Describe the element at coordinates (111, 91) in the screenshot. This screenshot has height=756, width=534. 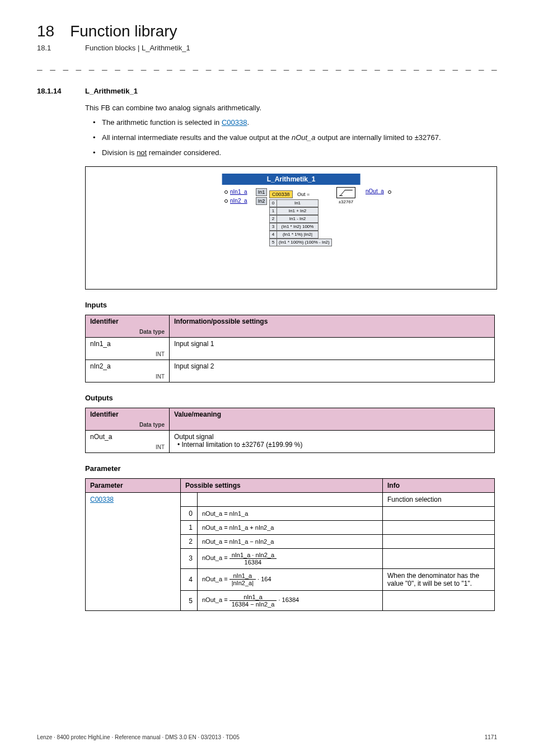
I see `section-title: L_Arithmetik_1` at that location.